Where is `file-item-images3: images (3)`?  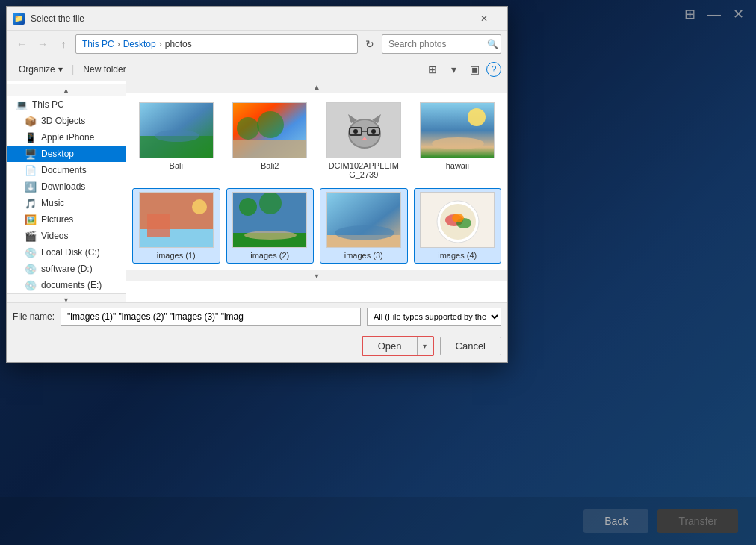
file-item-images3: images (3) is located at coordinates (364, 225).